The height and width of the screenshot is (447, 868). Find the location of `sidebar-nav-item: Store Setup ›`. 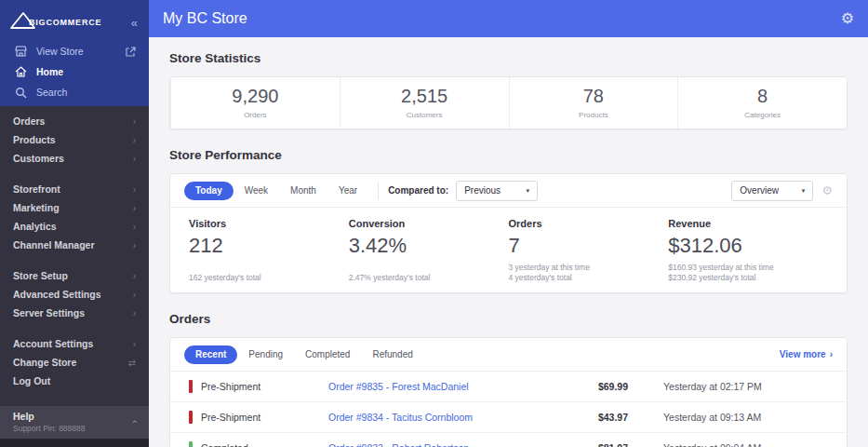

sidebar-nav-item: Store Setup › is located at coordinates (74, 276).